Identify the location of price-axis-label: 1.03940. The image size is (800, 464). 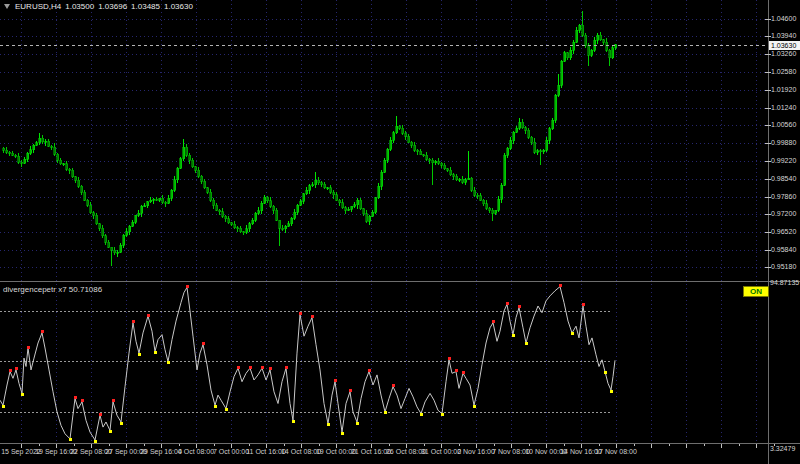
(784, 36).